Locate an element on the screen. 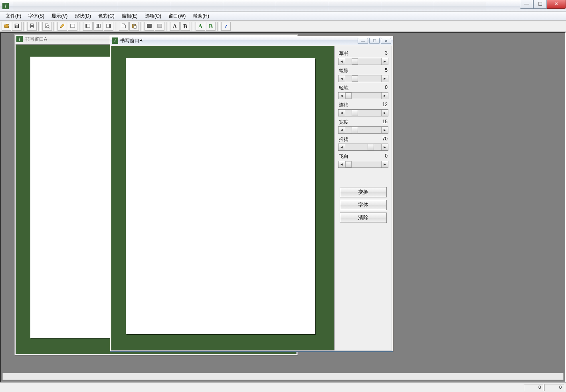 Image resolution: width=566 pixels, height=392 pixels. os-maximize-button: ☐ is located at coordinates (540, 4).